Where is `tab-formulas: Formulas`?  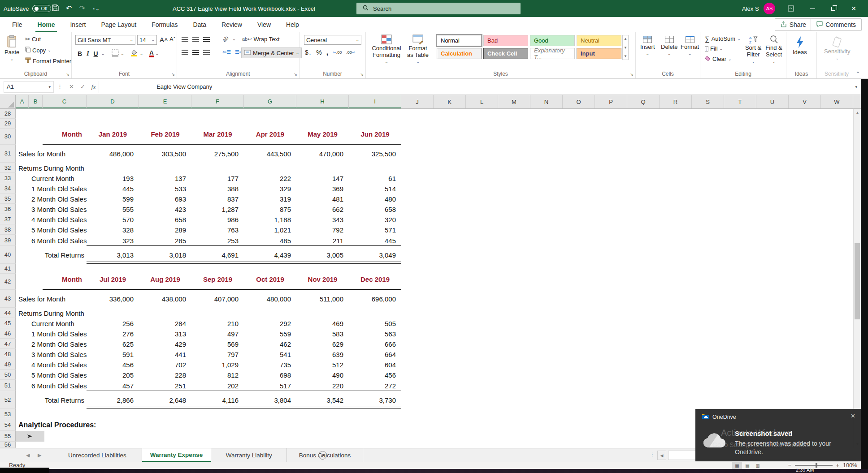 tab-formulas: Formulas is located at coordinates (165, 25).